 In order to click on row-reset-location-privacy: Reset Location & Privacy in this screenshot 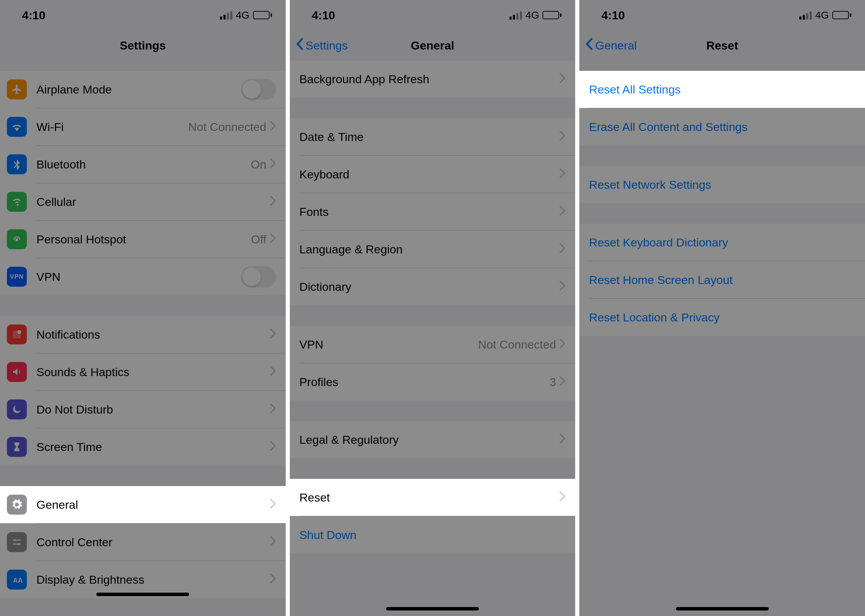, I will do `click(722, 317)`.